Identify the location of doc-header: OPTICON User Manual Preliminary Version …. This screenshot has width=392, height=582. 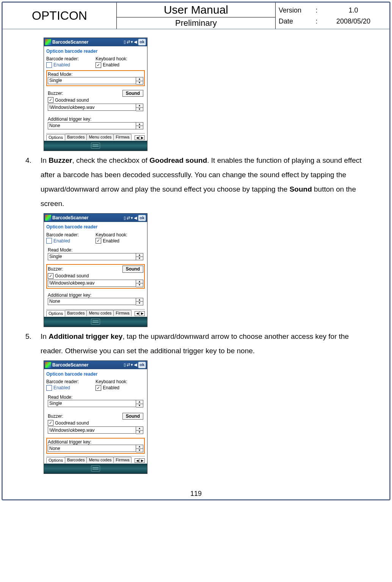
(196, 16).